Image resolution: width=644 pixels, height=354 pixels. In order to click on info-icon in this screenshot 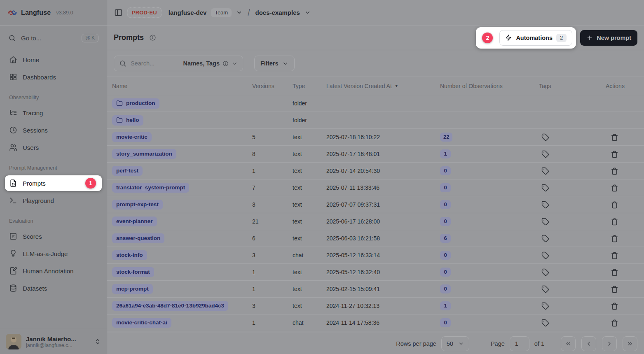, I will do `click(152, 38)`.